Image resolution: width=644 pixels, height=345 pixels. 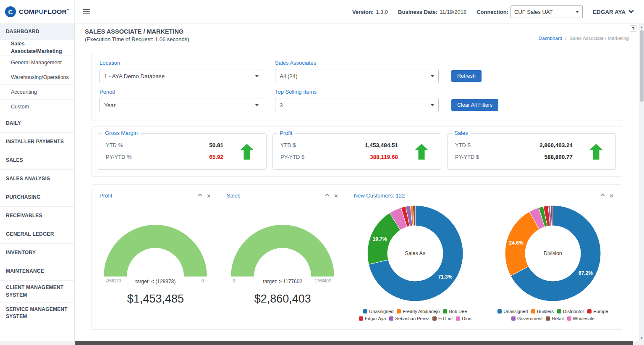 What do you see at coordinates (527, 319) in the screenshot?
I see `legend-item-government: Government` at bounding box center [527, 319].